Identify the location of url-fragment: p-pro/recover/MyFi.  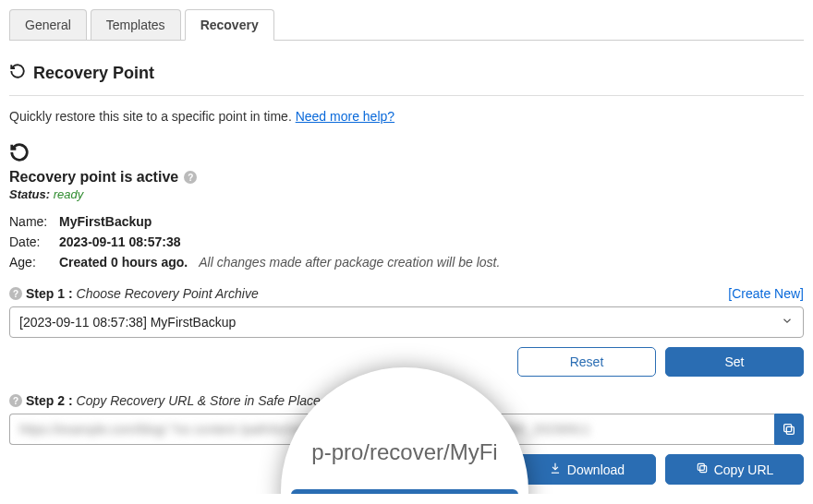
(405, 452).